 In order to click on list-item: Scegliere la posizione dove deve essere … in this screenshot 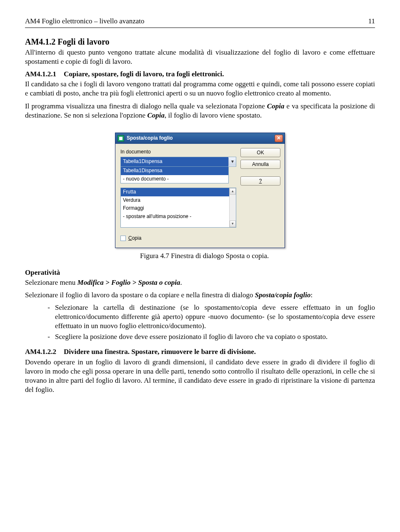, I will do `click(212, 337)`.